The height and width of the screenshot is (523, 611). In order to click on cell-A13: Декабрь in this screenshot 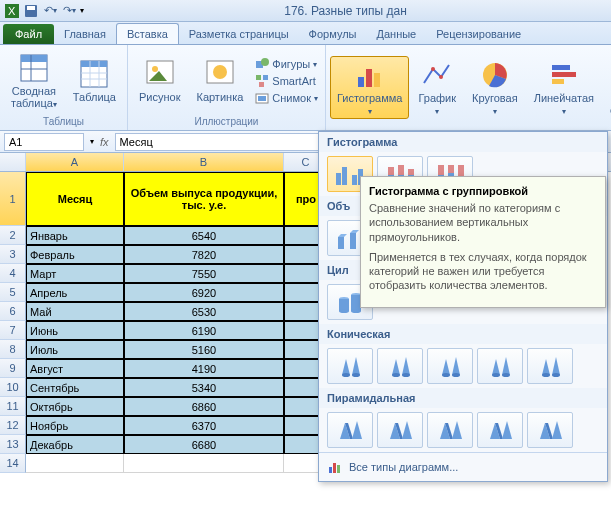, I will do `click(75, 444)`.